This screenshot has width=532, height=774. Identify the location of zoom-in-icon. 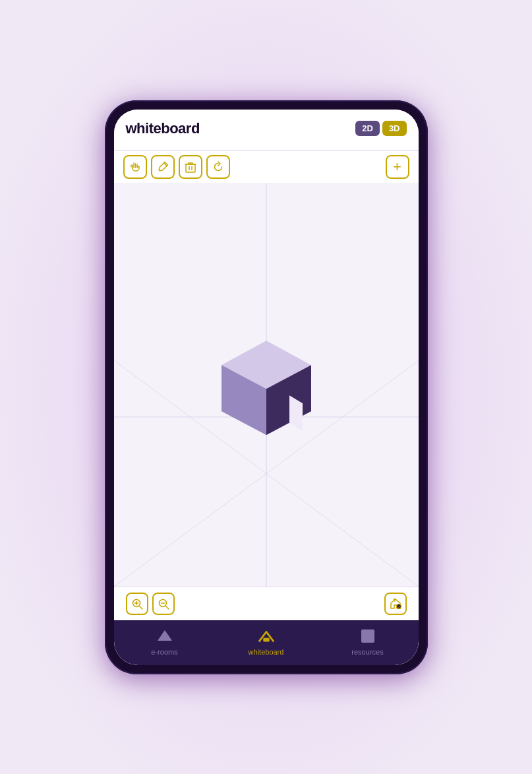
(137, 604).